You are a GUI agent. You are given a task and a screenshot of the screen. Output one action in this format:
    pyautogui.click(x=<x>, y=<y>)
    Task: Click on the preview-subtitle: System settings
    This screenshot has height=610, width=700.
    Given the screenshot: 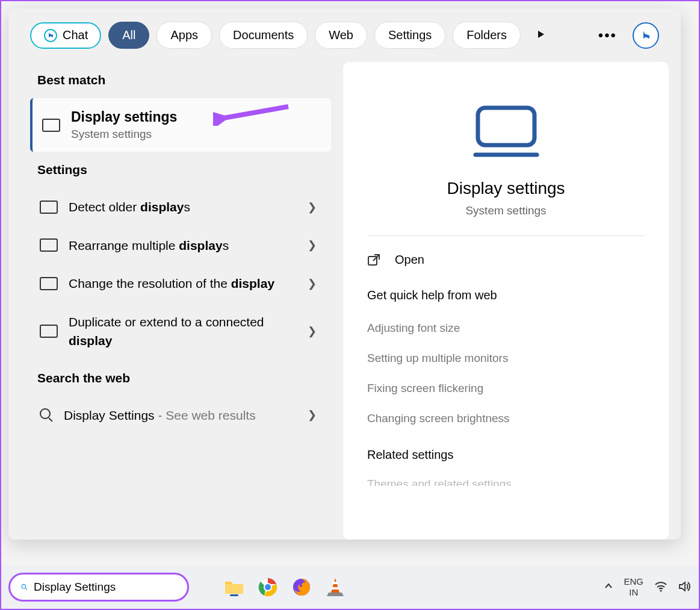 What is the action you would take?
    pyautogui.click(x=506, y=211)
    